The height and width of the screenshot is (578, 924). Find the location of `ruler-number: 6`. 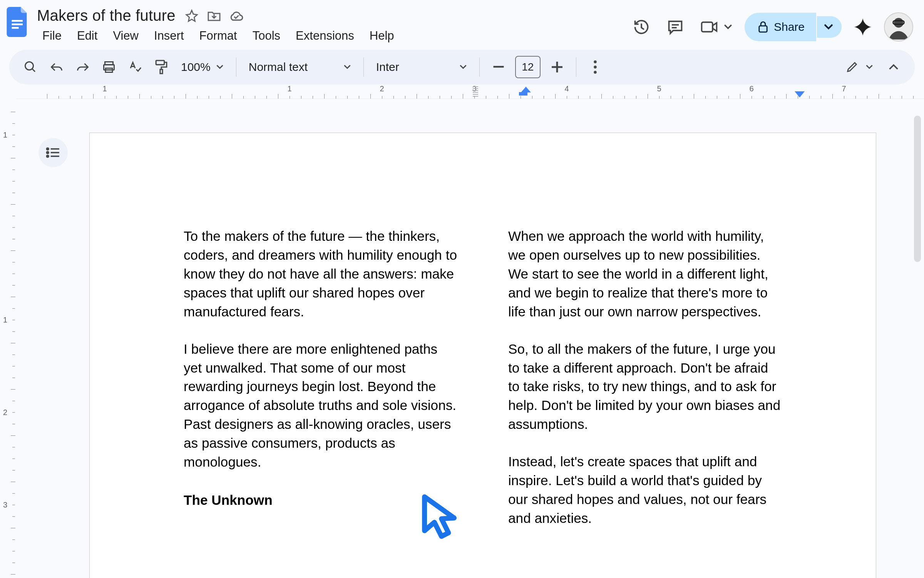

ruler-number: 6 is located at coordinates (752, 89).